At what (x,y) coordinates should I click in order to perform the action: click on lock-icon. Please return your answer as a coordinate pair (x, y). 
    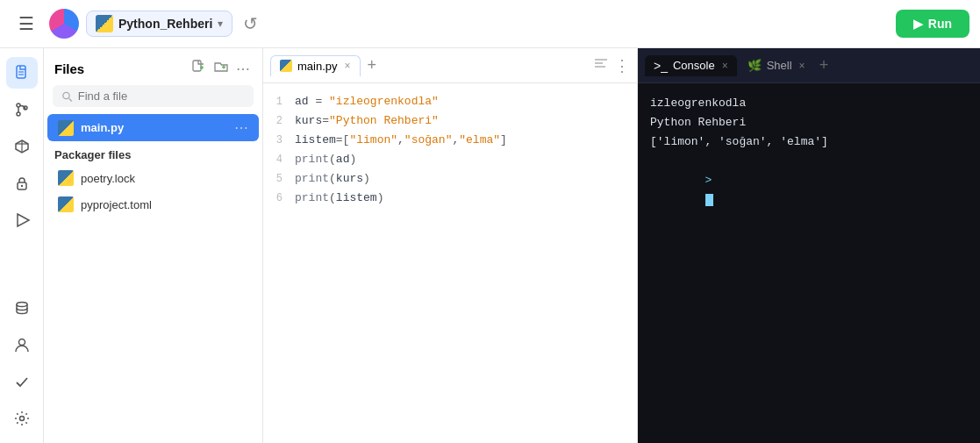
    Looking at the image, I should click on (22, 183).